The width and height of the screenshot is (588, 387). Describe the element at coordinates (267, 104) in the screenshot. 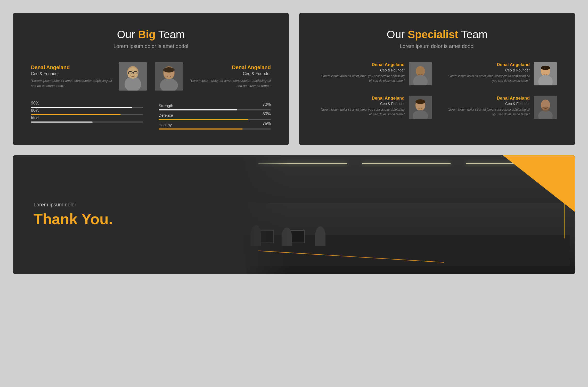

I see `progress-pct-70: 70%` at that location.